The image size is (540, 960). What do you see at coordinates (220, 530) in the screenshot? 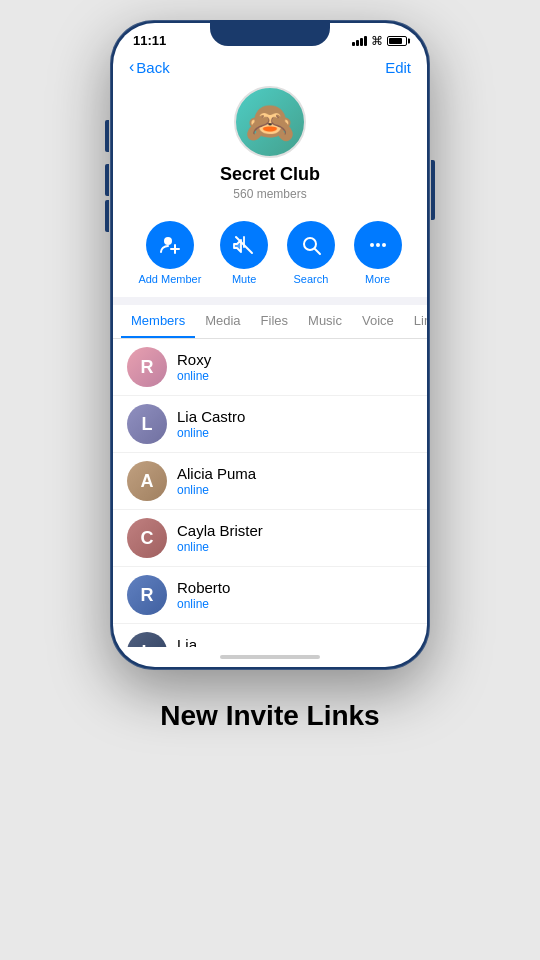
I see `member-name: Cayla Brister` at bounding box center [220, 530].